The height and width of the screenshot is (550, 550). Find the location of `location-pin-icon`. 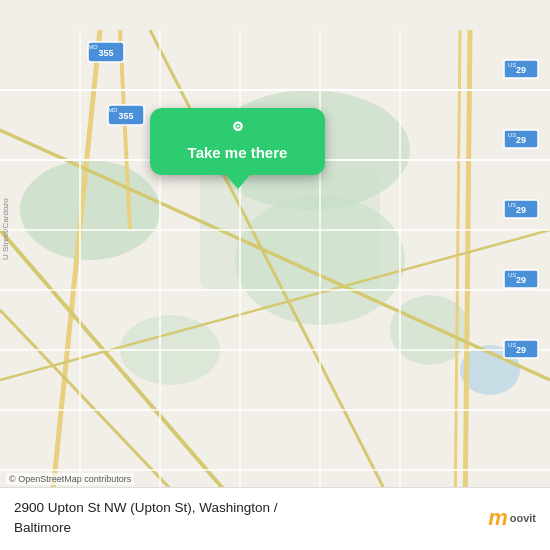

location-pin-icon is located at coordinates (238, 129).